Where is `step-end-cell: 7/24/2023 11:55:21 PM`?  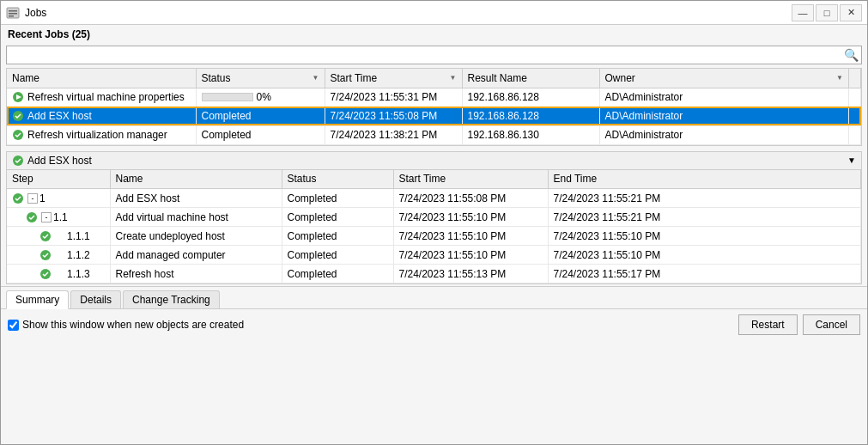 step-end-cell: 7/24/2023 11:55:21 PM is located at coordinates (704, 217).